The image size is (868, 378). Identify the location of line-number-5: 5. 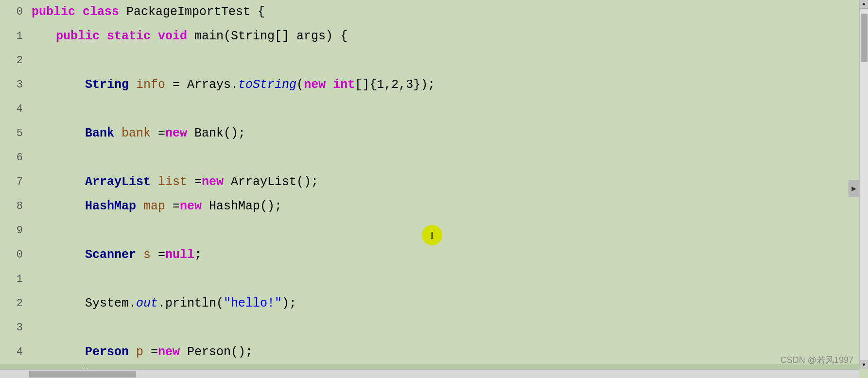
(14, 134).